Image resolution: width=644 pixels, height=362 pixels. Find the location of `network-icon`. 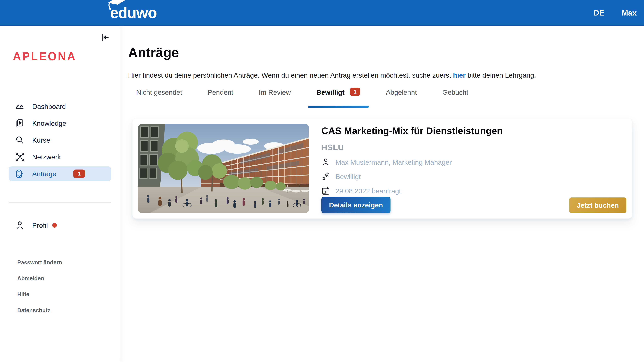

network-icon is located at coordinates (20, 157).